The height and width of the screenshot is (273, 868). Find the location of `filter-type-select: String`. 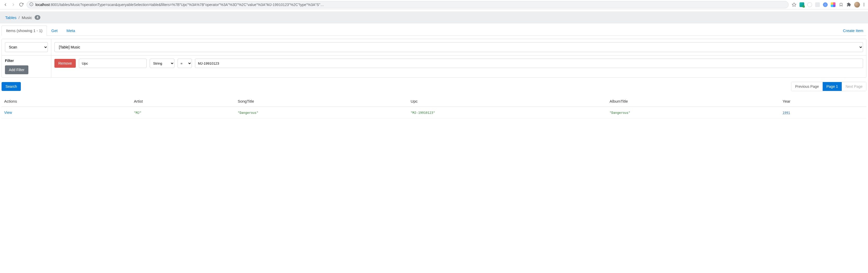

filter-type-select: String is located at coordinates (162, 63).